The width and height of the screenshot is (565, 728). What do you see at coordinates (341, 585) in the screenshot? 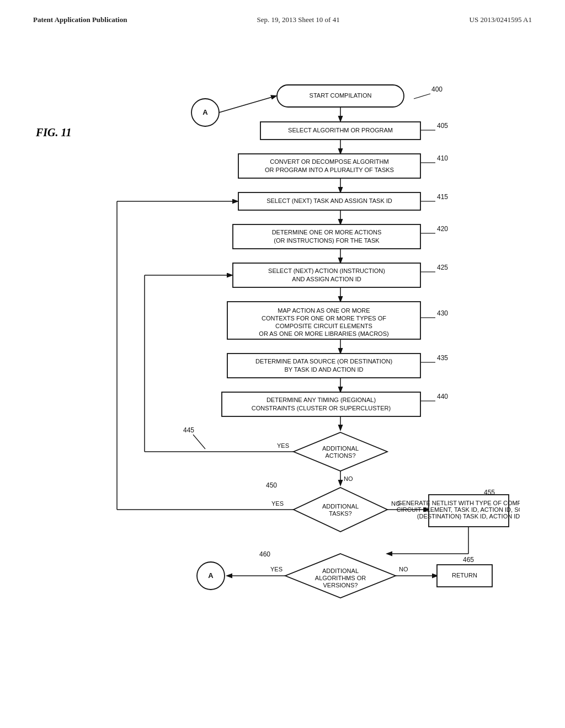
I see `node-460-line3: VERSIONS?` at bounding box center [341, 585].